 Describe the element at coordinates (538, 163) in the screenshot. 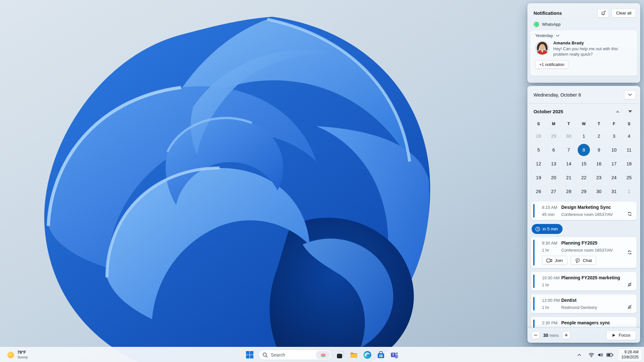

I see `calendar-day: 12` at that location.